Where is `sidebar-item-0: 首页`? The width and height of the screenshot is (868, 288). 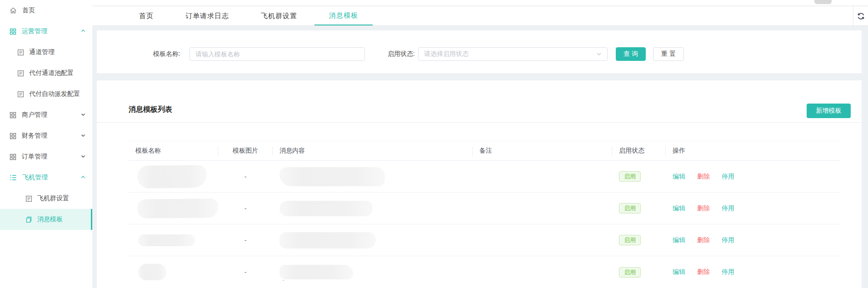 sidebar-item-0: 首页 is located at coordinates (46, 10).